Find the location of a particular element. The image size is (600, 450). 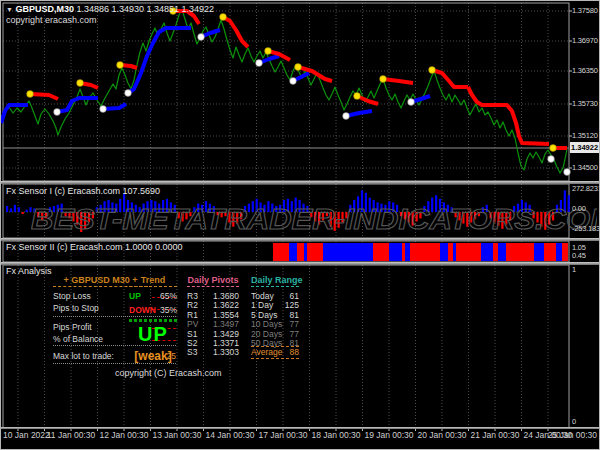

chart-copyright: copyright eracash.com is located at coordinates (52, 20).